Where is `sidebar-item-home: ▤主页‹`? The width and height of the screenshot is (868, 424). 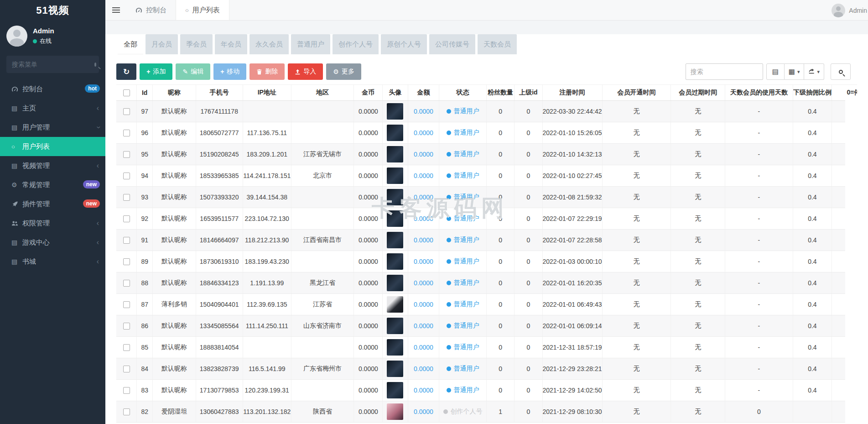
sidebar-item-home: ▤主页‹ is located at coordinates (53, 108).